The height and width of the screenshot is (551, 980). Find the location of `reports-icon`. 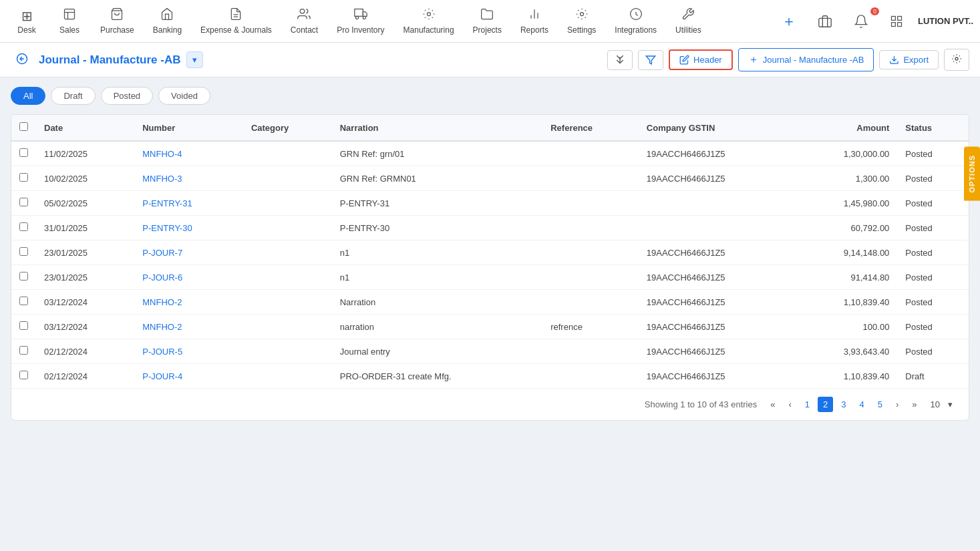

reports-icon is located at coordinates (534, 16).